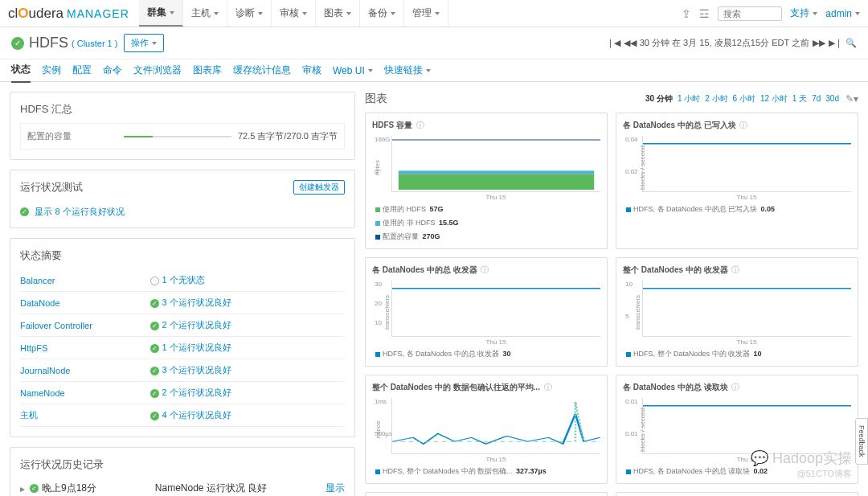  I want to click on time-range-7: 30d, so click(833, 98).